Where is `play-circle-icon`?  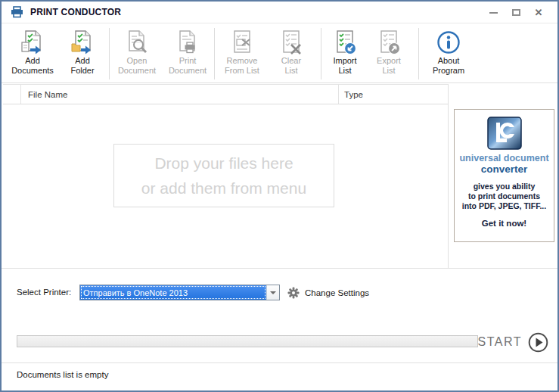
play-circle-icon is located at coordinates (539, 342).